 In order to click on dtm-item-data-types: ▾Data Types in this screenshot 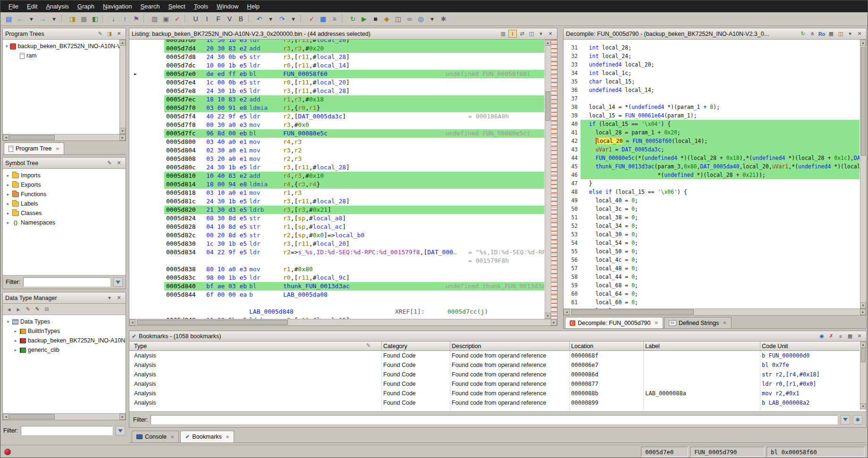, I will do `click(64, 322)`.